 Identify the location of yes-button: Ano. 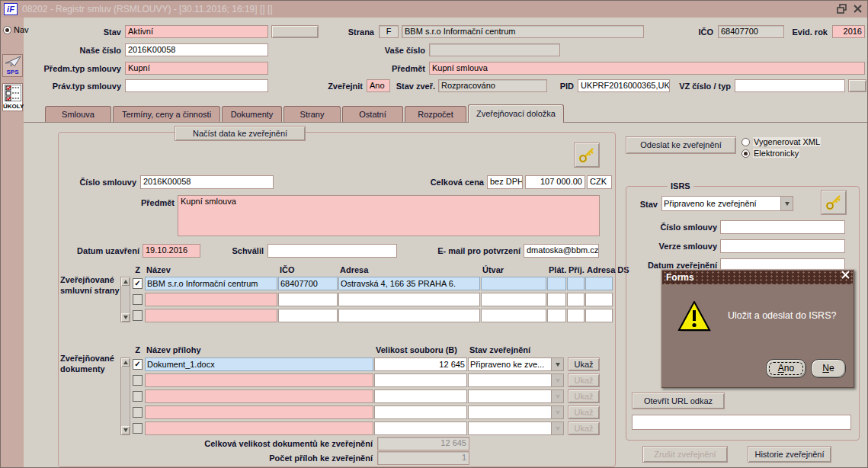
(786, 369).